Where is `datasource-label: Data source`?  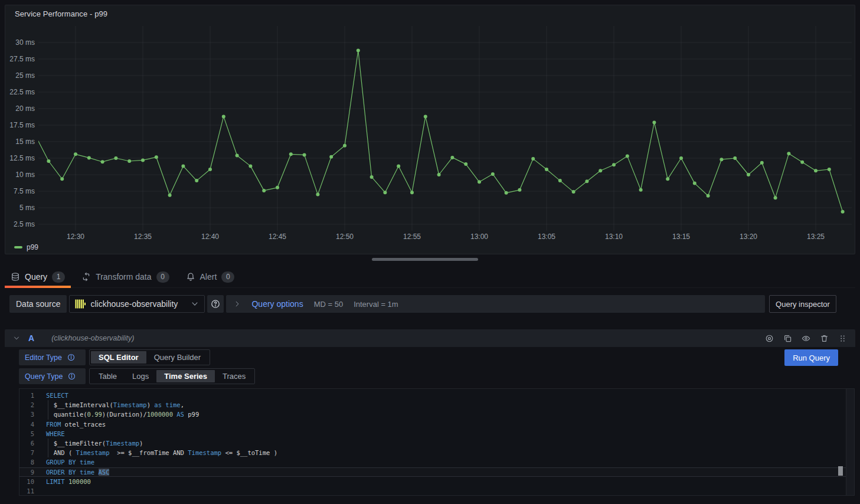 datasource-label: Data source is located at coordinates (38, 304).